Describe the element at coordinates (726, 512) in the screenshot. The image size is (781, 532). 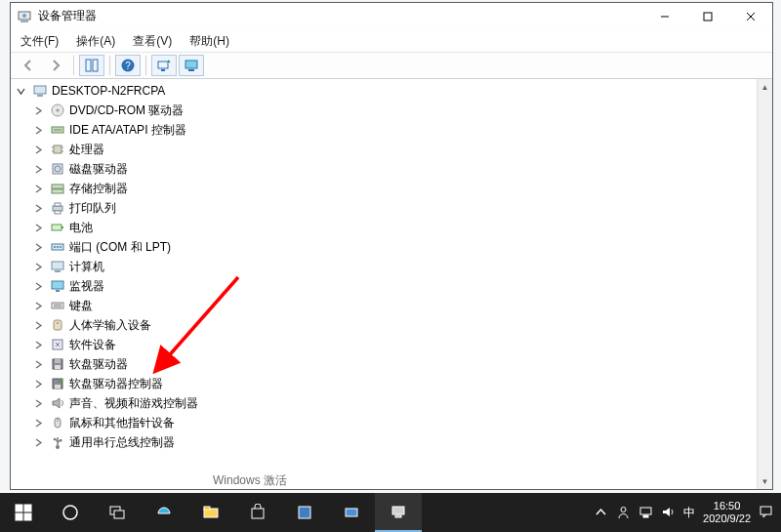
I see `clock: 16:50 2020/9/22` at that location.